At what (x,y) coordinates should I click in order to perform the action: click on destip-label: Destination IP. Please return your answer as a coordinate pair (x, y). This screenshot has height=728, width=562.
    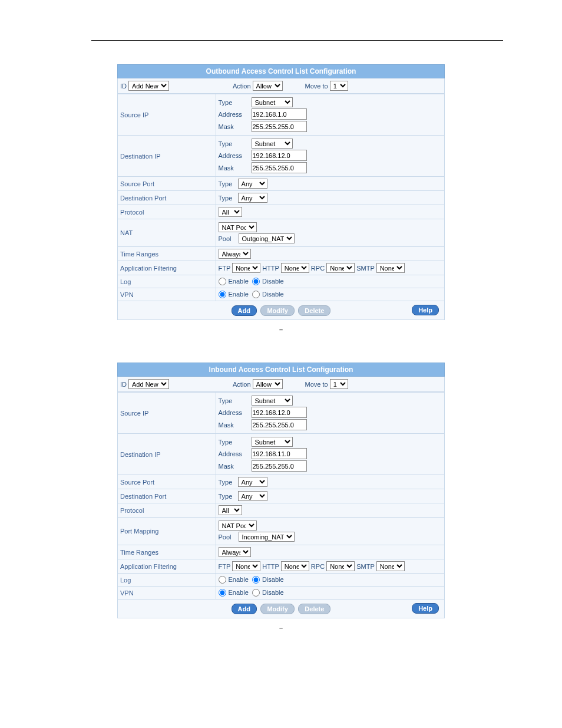
    Looking at the image, I should click on (167, 454).